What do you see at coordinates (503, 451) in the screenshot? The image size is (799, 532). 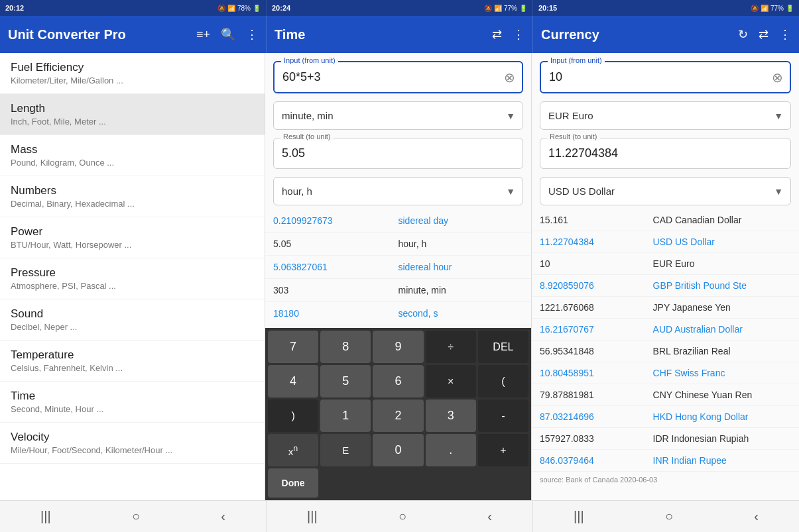 I see `numpad-plus: +` at bounding box center [503, 451].